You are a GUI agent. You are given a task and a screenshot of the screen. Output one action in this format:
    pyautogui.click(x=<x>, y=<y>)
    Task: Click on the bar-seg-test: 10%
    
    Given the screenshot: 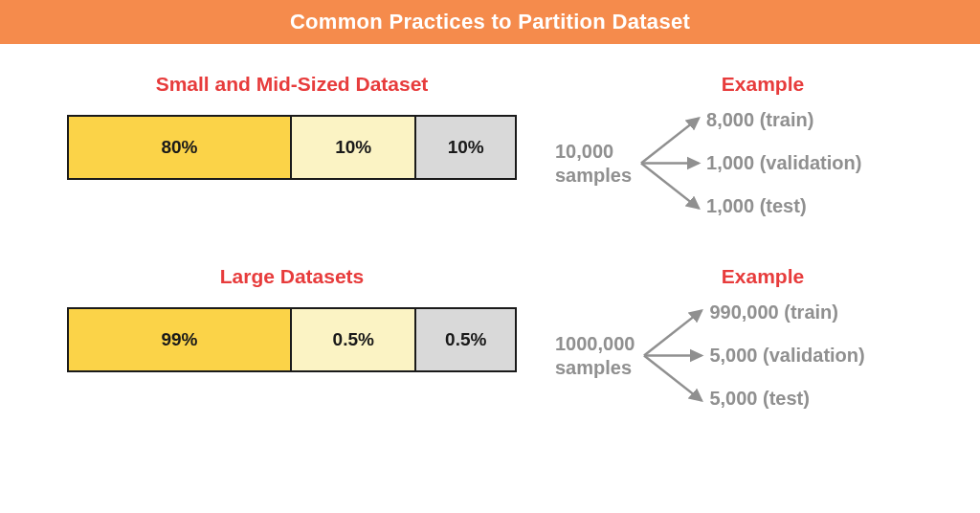 What is the action you would take?
    pyautogui.click(x=465, y=147)
    